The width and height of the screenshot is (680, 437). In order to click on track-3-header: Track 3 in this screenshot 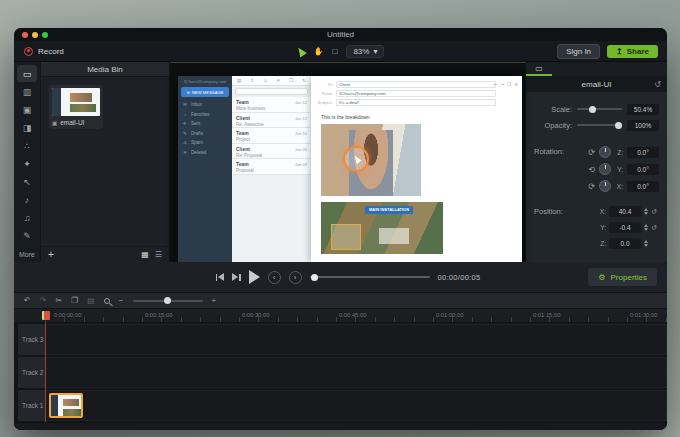, I will do `click(32, 340)`.